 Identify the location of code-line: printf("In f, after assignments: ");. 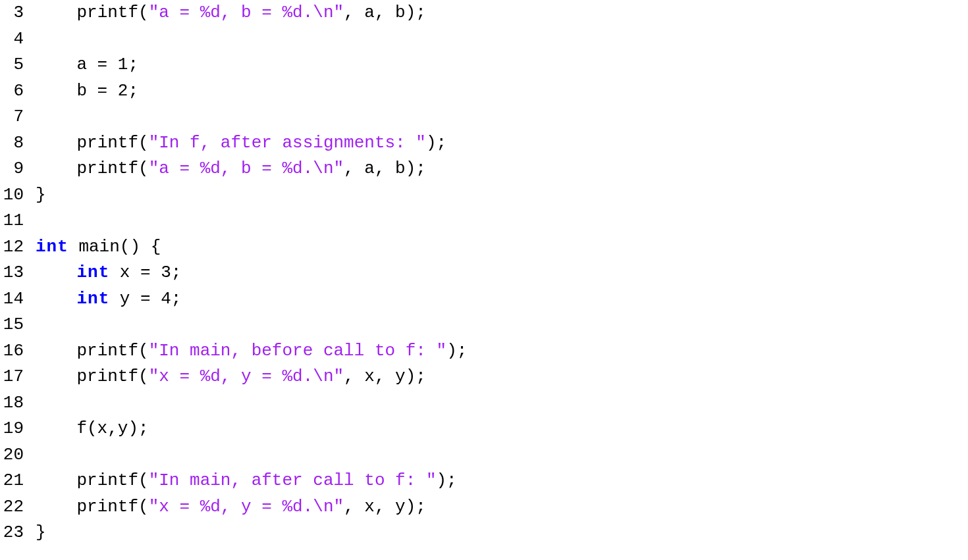
(252, 143).